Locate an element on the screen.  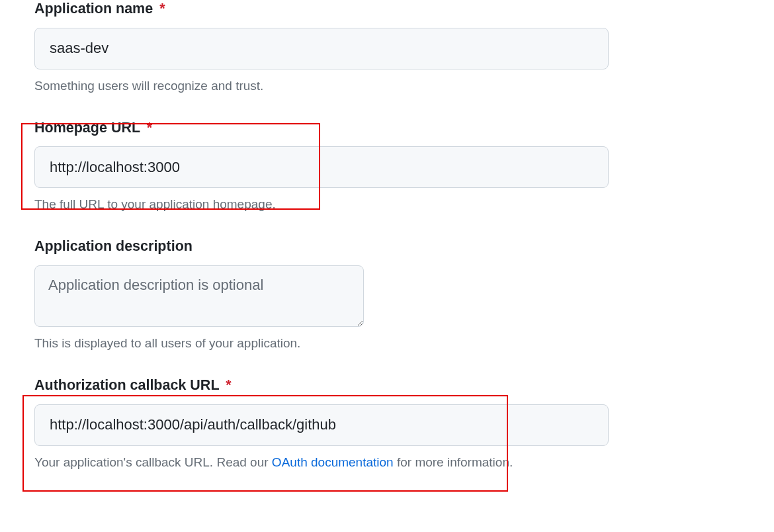
help-application-description: This is displayed to all users of your a… is located at coordinates (404, 344).